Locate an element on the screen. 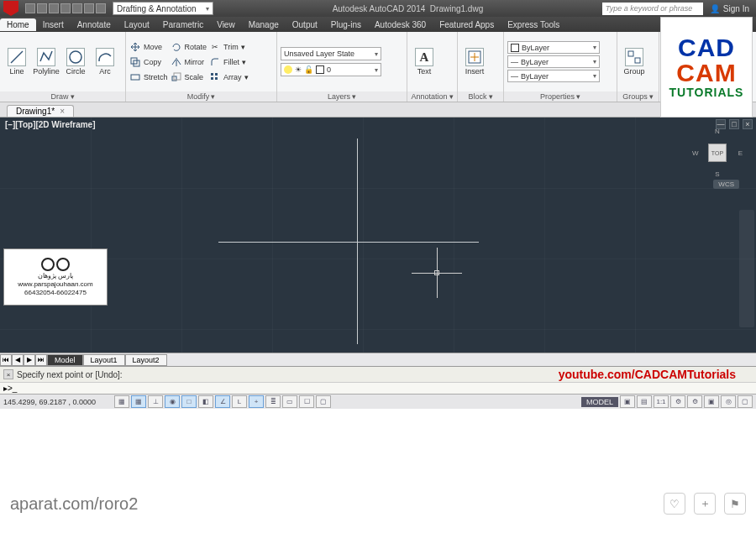 This screenshot has height=533, width=756. qat-new-icon is located at coordinates (30, 8).